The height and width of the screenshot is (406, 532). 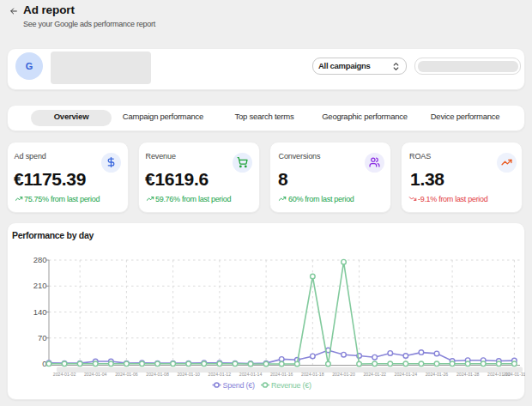 I want to click on svg-text: 2024-01-20, so click(x=343, y=374).